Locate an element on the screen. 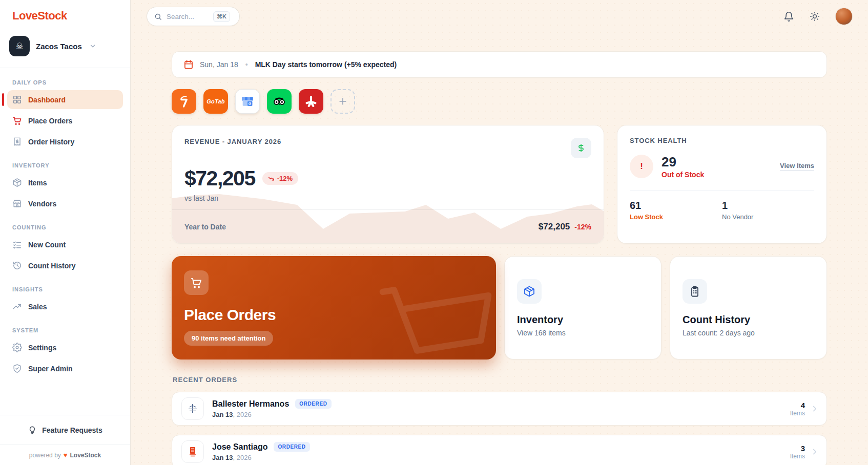  user-avatar is located at coordinates (844, 16).